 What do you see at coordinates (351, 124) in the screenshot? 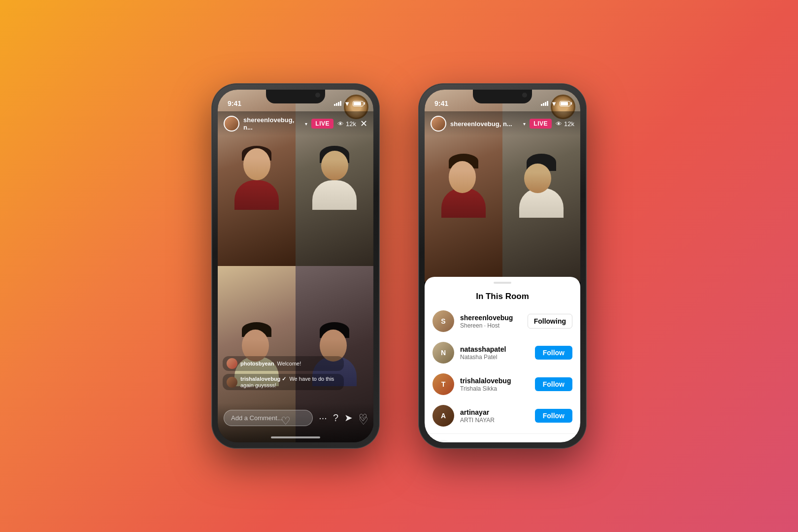
I see `viewer-number-1: 12k` at bounding box center [351, 124].